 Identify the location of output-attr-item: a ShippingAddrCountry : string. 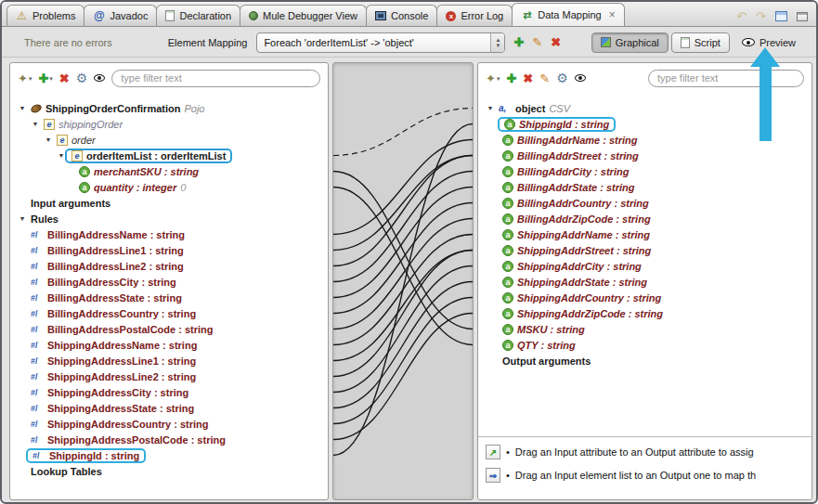
(644, 297).